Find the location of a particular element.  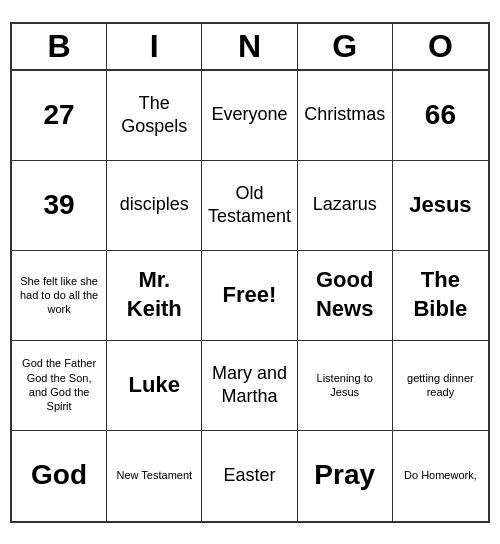

cell-text: Old Testament is located at coordinates (249, 206).